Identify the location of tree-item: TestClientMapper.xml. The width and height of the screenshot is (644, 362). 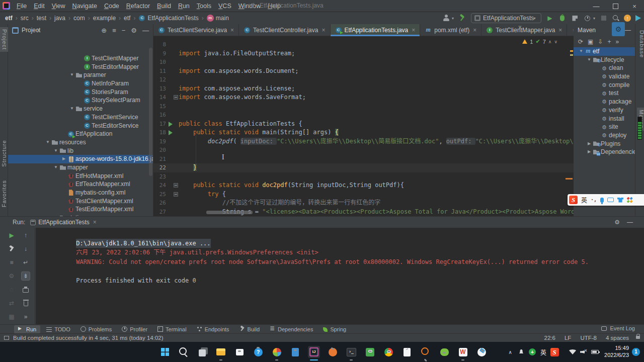
(80, 201).